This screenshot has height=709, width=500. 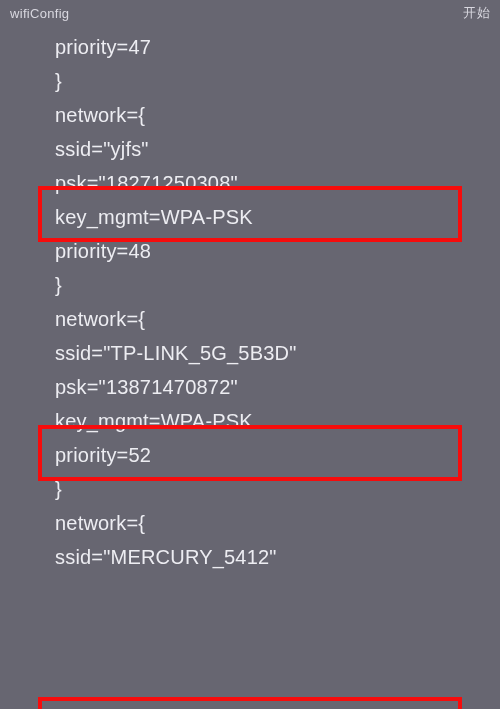 What do you see at coordinates (476, 13) in the screenshot?
I see `start-button: 开始` at bounding box center [476, 13].